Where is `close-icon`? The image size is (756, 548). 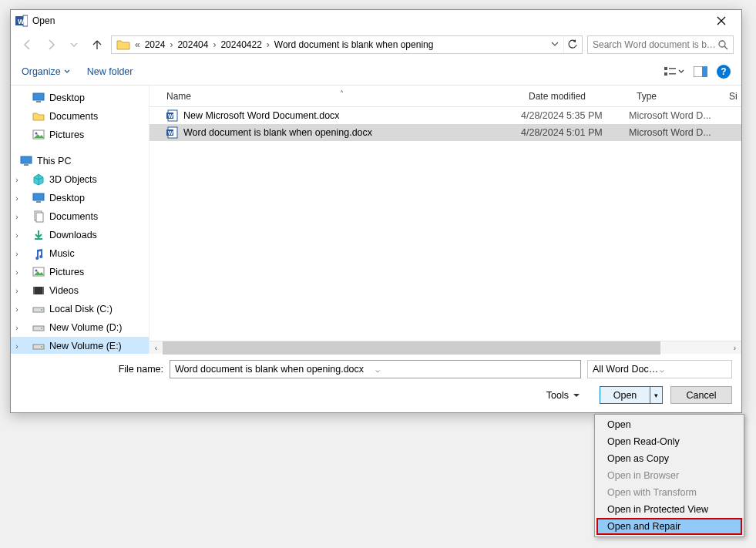 close-icon is located at coordinates (721, 21).